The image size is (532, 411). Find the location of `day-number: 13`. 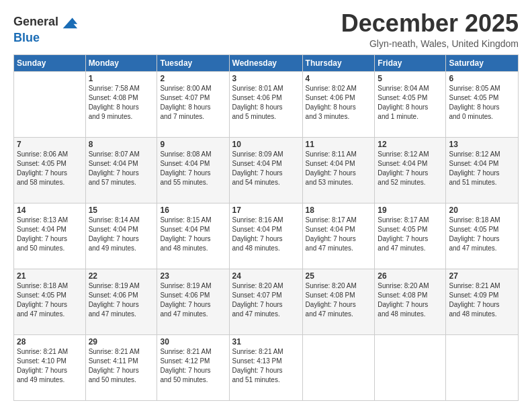

day-number: 13 is located at coordinates (482, 144).